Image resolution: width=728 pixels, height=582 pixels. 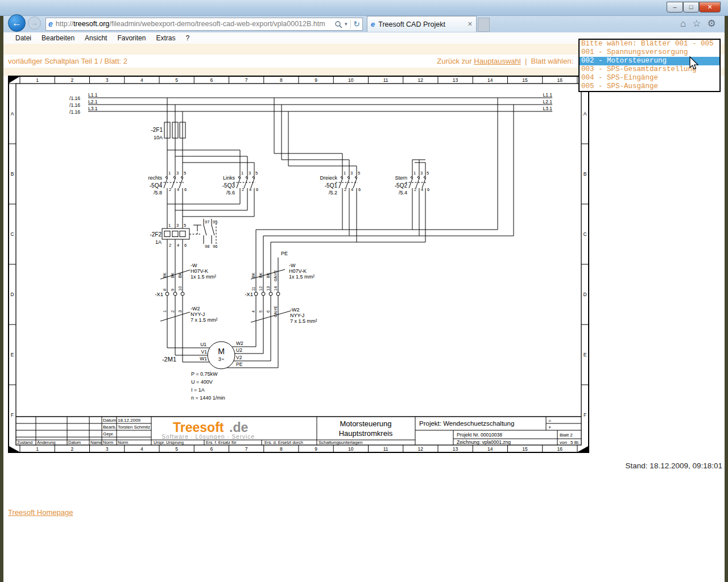 I want to click on sheet-option: Bitte wählen: Blätter 001 - 005, so click(x=650, y=44).